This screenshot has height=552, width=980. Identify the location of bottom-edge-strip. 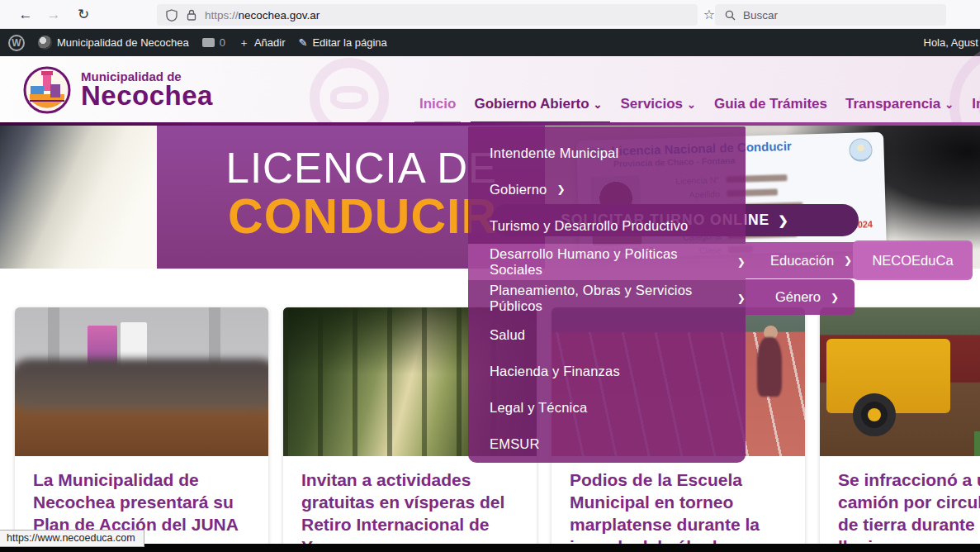
(490, 548).